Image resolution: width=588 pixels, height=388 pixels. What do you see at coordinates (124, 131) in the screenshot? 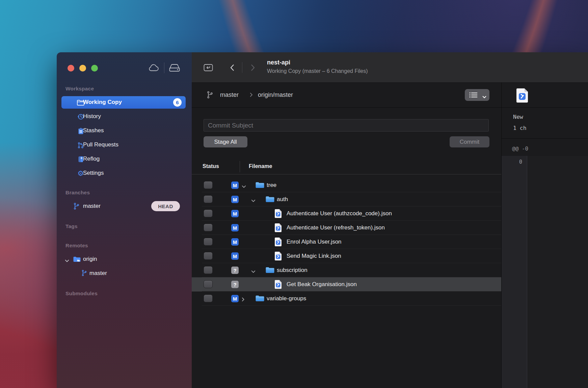
I see `sidebar-item-stashes: Stashes` at bounding box center [124, 131].